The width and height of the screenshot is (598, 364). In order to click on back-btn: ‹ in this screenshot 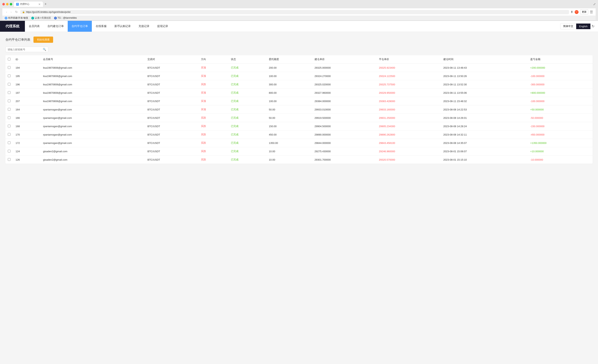, I will do `click(7, 12)`.